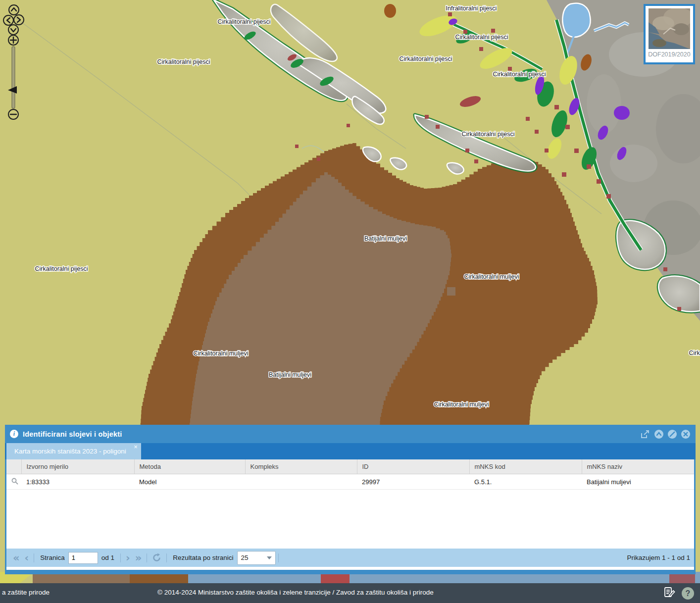 Image resolution: width=700 pixels, height=603 pixels. What do you see at coordinates (27, 558) in the screenshot?
I see `prev-page-icon: ‹` at bounding box center [27, 558].